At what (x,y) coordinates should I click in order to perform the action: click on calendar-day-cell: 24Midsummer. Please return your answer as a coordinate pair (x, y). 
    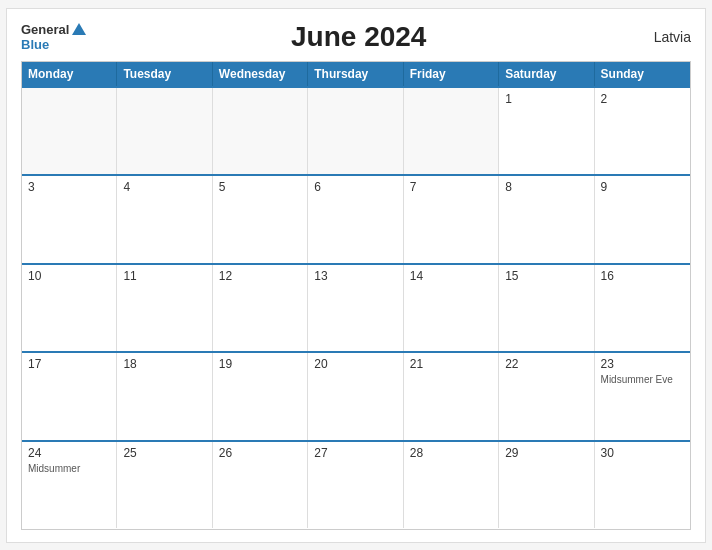
    Looking at the image, I should click on (70, 486).